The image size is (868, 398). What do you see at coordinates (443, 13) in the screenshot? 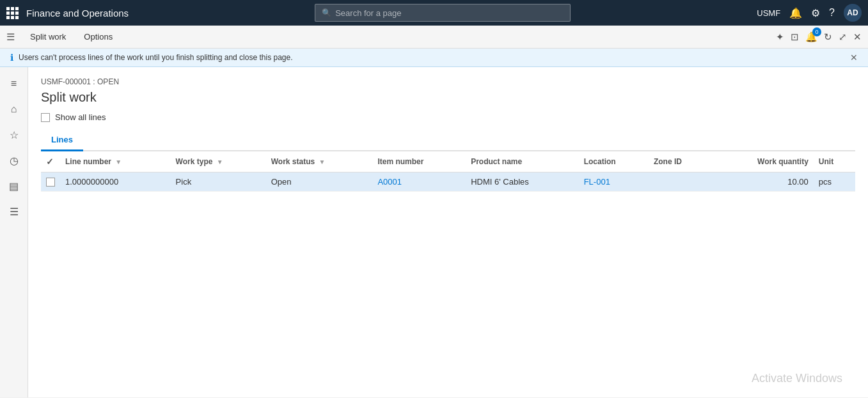
I see `search-input-wrap: 🔍` at bounding box center [443, 13].